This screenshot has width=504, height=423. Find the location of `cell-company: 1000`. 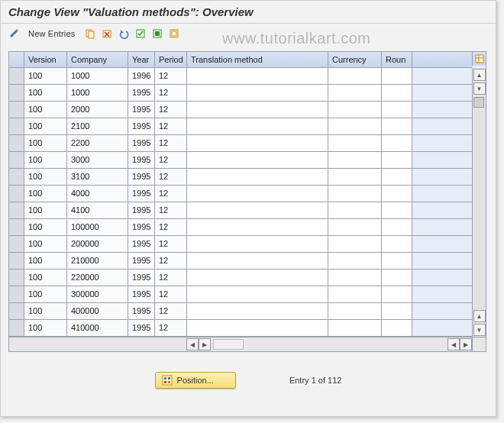

cell-company: 1000 is located at coordinates (98, 76).